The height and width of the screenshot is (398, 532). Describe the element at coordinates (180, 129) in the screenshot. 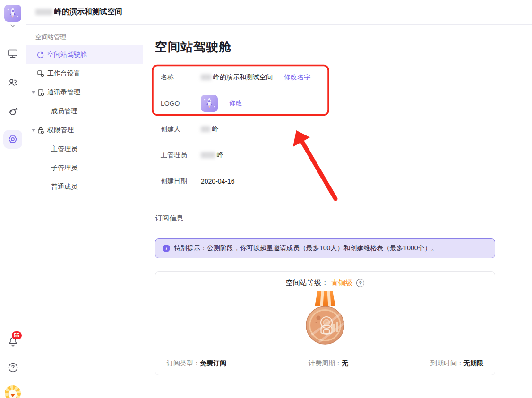

I see `creator-label: 创建人` at that location.